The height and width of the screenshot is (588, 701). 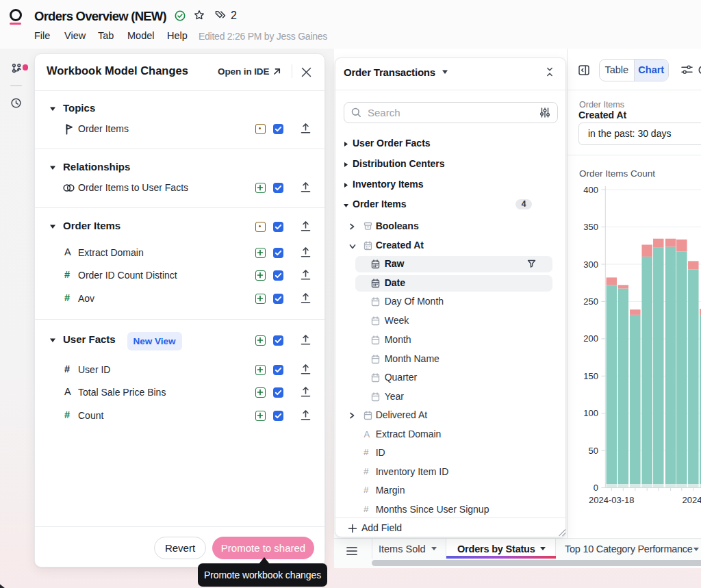 I want to click on svg-text: 50, so click(x=594, y=450).